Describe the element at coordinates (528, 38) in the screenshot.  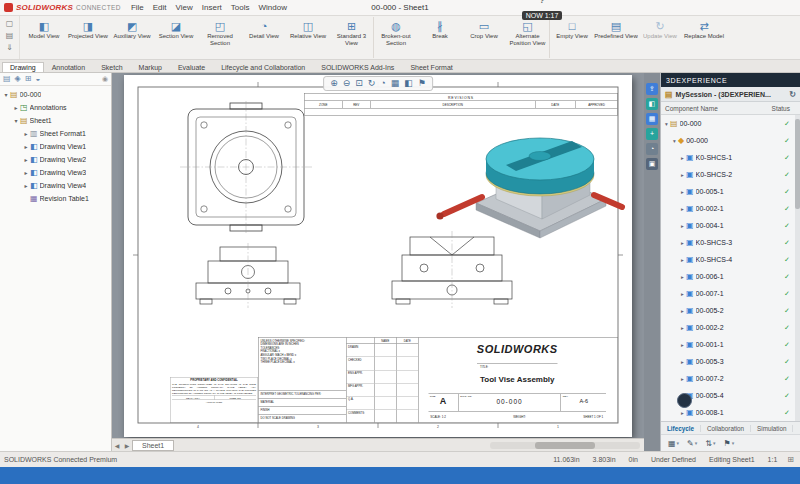
I see `ribbon-button: ◱ Alternate Position View` at that location.